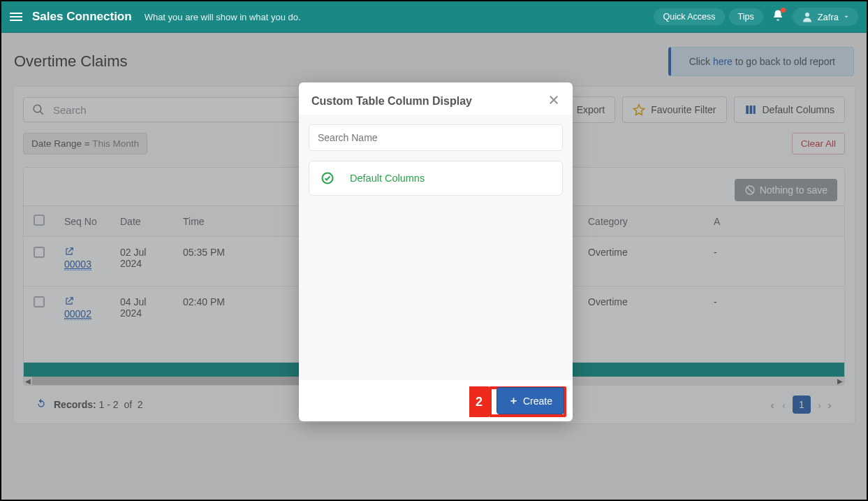  What do you see at coordinates (392, 101) in the screenshot?
I see `modal-title: Custom Table Column Display` at bounding box center [392, 101].